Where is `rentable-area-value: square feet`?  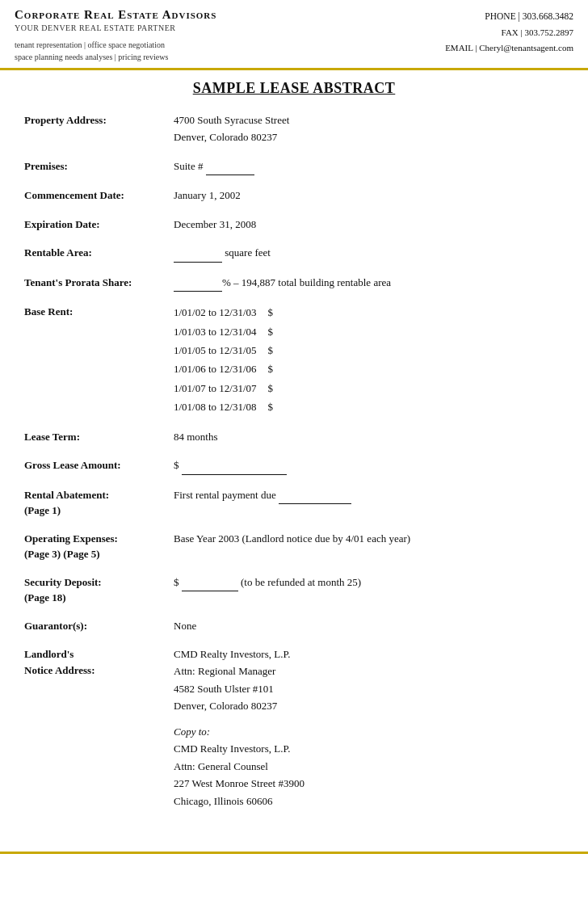
rentable-area-value: square feet is located at coordinates (368, 253).